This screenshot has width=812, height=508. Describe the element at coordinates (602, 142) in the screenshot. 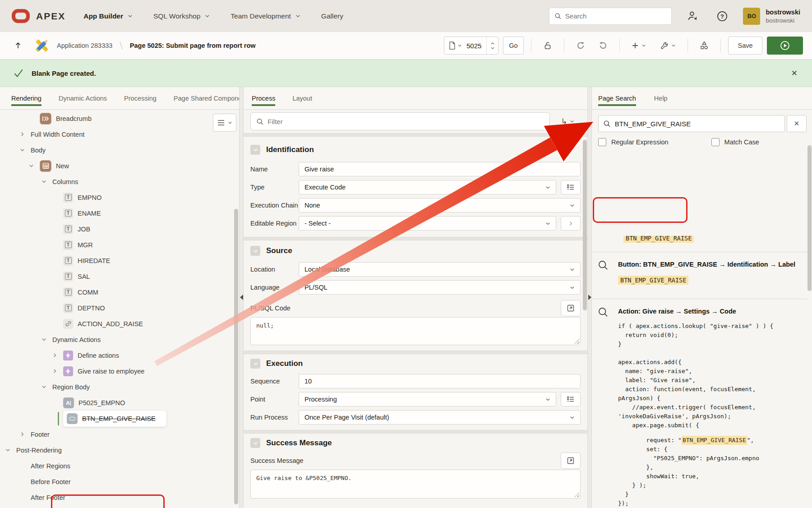

I see `regular-expression-checkbox` at that location.